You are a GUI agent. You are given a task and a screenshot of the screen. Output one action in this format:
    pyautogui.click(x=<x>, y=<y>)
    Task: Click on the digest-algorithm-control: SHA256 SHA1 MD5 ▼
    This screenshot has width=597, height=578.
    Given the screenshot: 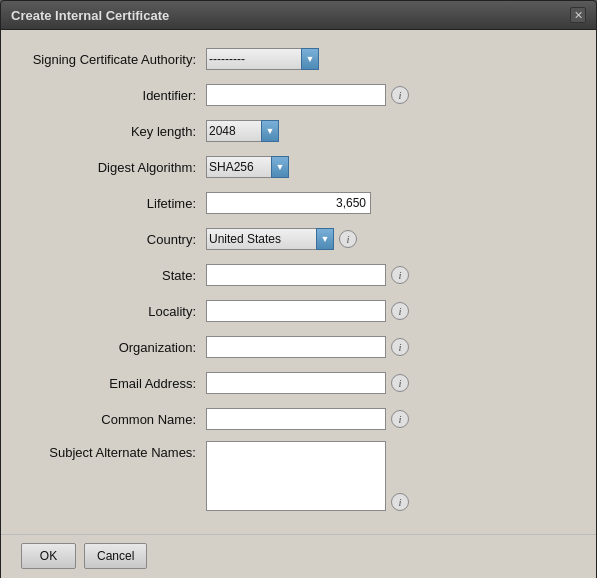 What is the action you would take?
    pyautogui.click(x=391, y=167)
    